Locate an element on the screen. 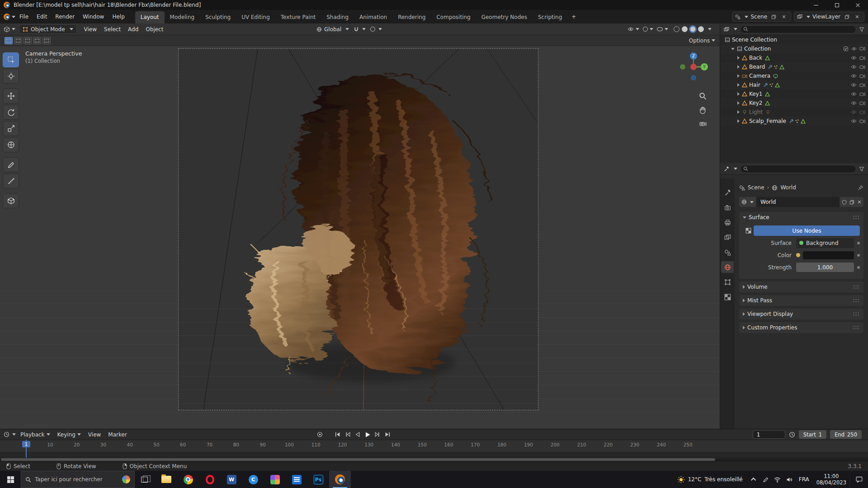 This screenshot has height=488, width=868. timeline-editor-icon is located at coordinates (6, 435).